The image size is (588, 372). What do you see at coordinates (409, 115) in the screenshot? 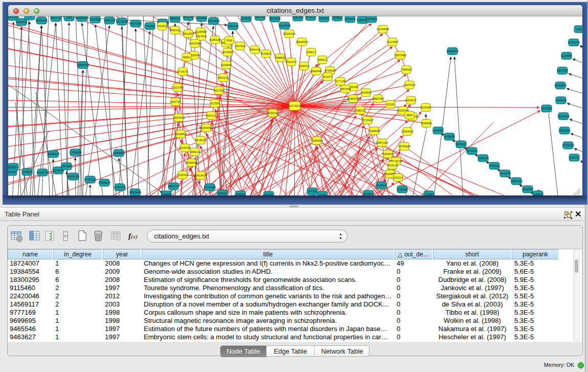
I see `svg-text: 9804` at bounding box center [409, 115].